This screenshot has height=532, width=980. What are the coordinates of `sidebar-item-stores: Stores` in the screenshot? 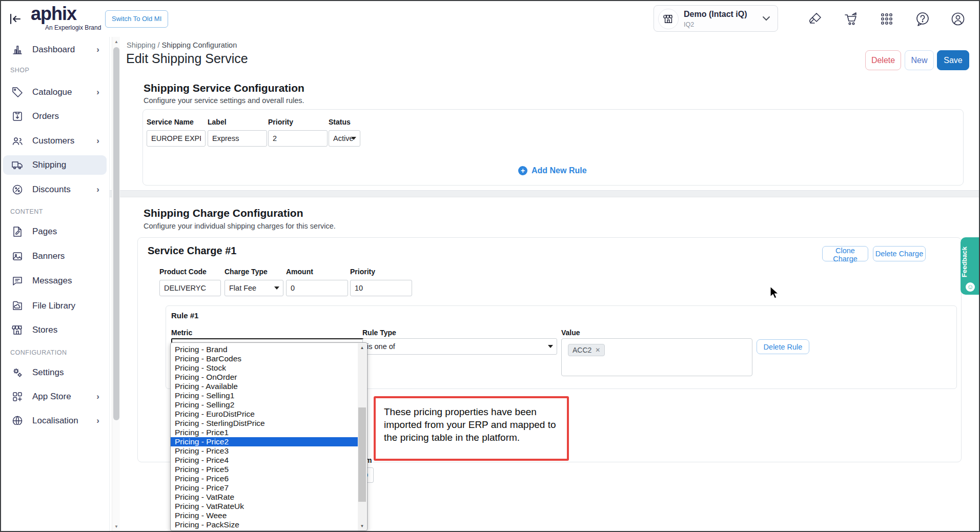 It's located at (55, 330).